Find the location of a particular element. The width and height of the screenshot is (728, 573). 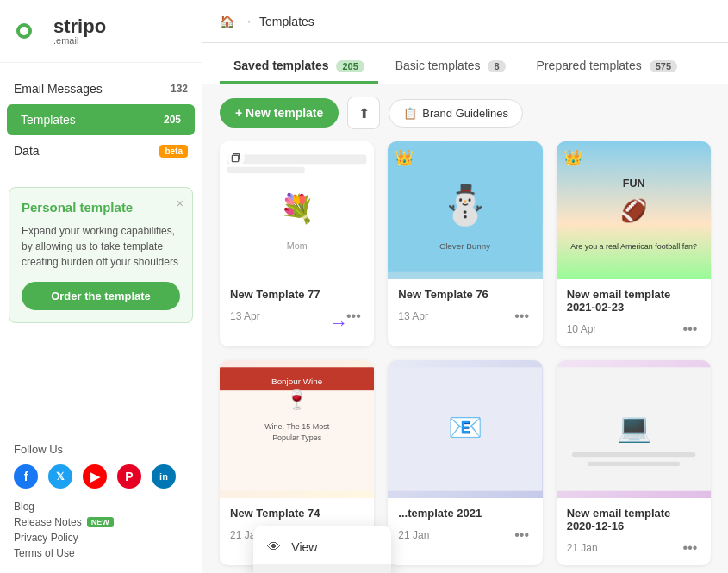

twitter-icon: 𝕏 is located at coordinates (60, 476).